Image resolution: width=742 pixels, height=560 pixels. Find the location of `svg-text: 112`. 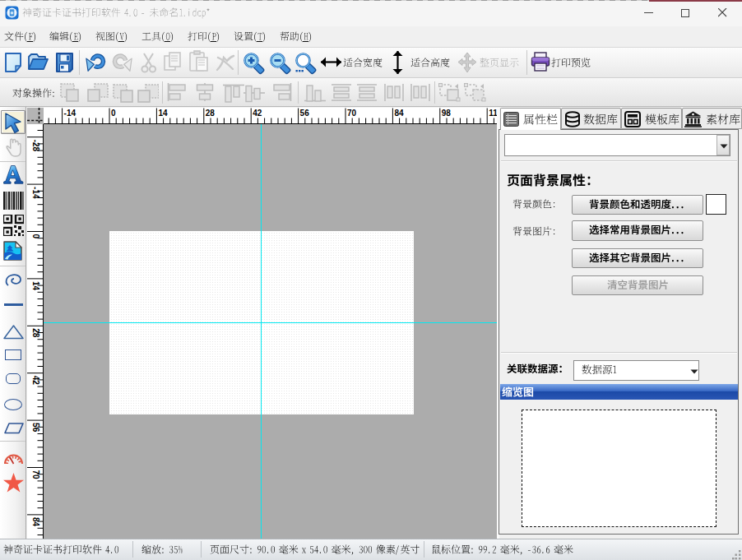

svg-text: 112 is located at coordinates (493, 113).